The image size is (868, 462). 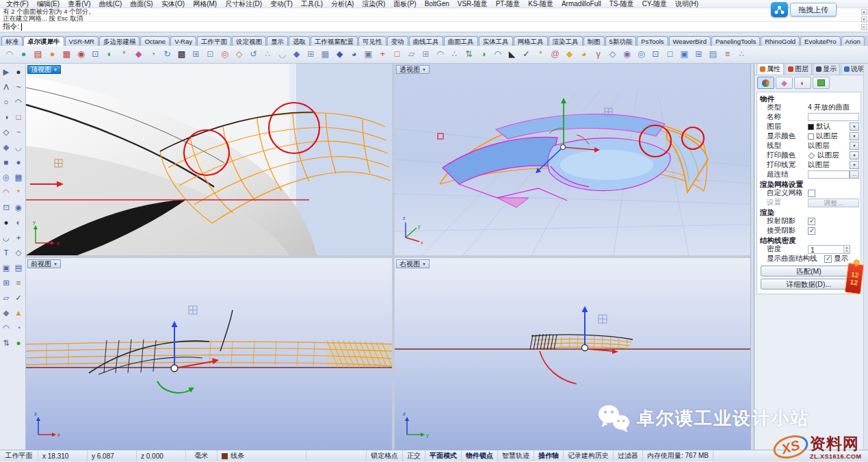 What do you see at coordinates (18, 268) in the screenshot?
I see `stack-icon: ▤` at bounding box center [18, 268].